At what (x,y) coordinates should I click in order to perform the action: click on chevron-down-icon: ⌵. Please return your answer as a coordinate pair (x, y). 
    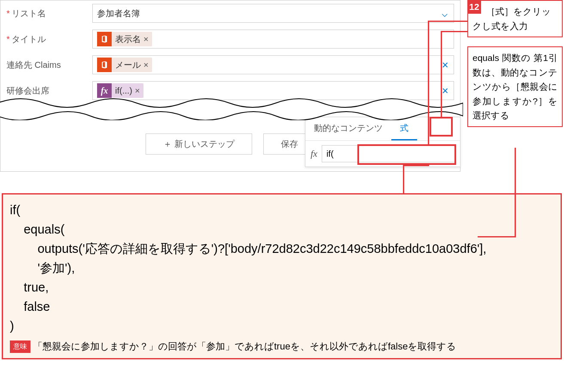
    Looking at the image, I should click on (445, 13).